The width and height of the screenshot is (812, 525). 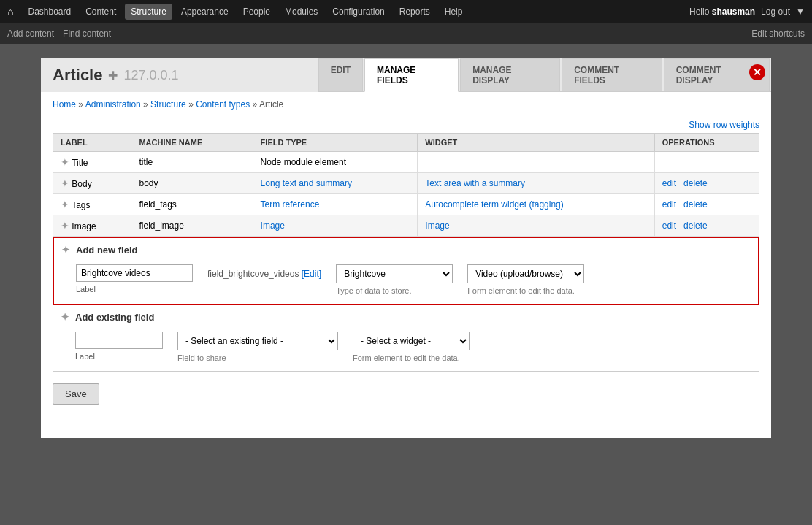 What do you see at coordinates (695, 226) in the screenshot?
I see `image-delete-link: delete` at bounding box center [695, 226].